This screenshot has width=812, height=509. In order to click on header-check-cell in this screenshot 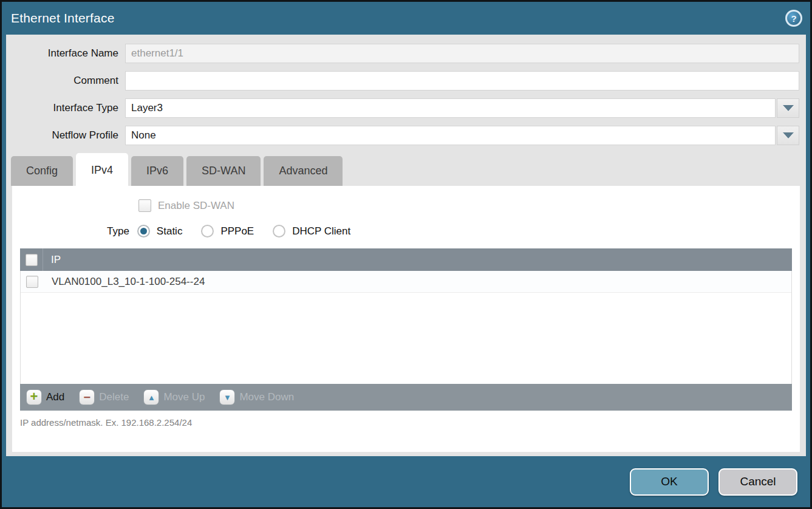, I will do `click(32, 260)`.